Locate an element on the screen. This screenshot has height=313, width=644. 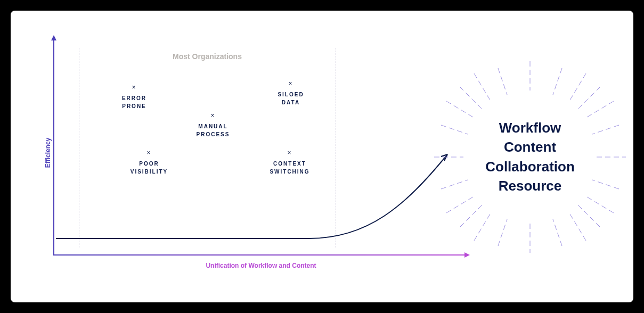
point-manual-process: × MANUAL PROCESS is located at coordinates (213, 125).